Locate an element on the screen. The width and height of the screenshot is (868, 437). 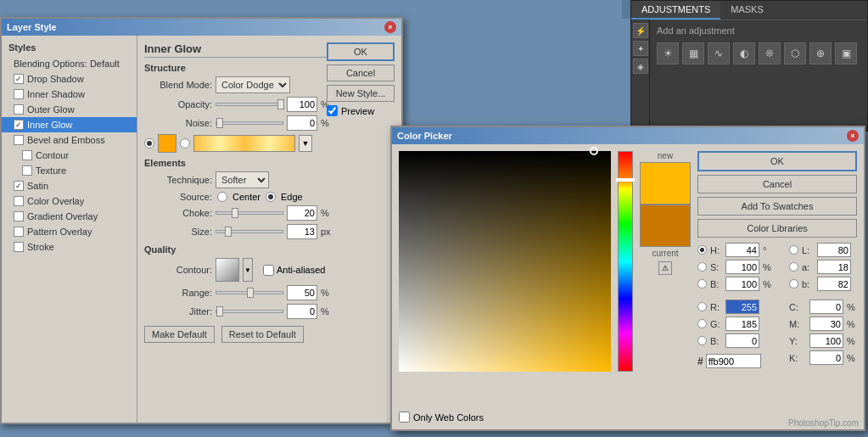
add-to-swatches-button: Add To Swatches is located at coordinates (777, 206).